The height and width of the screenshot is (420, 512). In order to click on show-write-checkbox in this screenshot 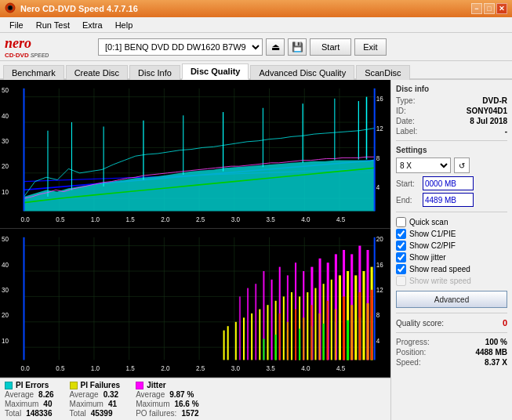, I will do `click(401, 281)`.